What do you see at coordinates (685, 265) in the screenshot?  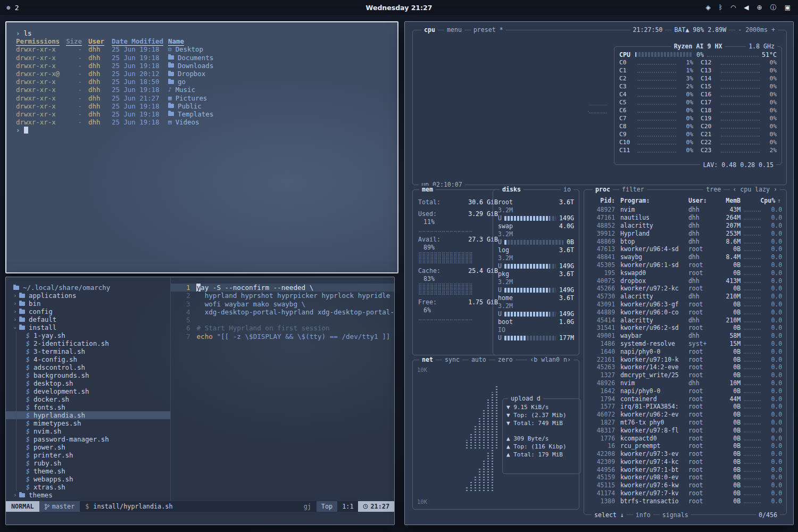 I see `process-row: 45305 kworker/u96:1-sd root 0B 0.0` at bounding box center [685, 265].